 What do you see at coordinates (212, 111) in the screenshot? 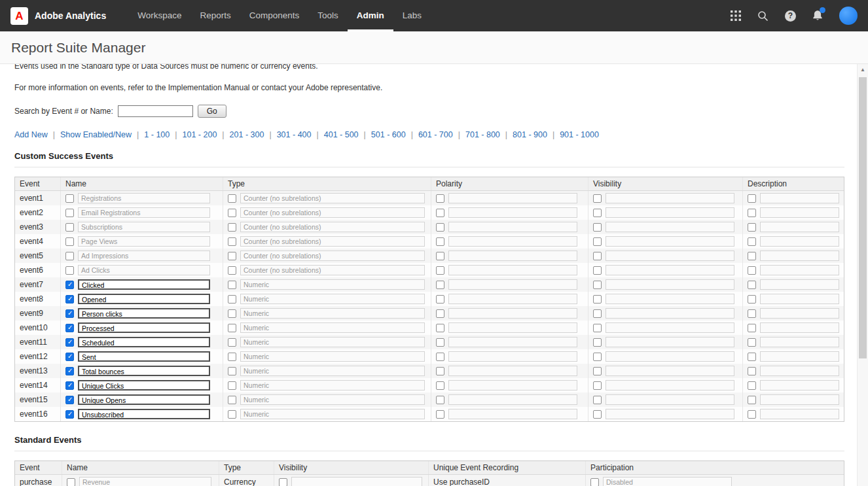
I see `go-button: Go` at bounding box center [212, 111].